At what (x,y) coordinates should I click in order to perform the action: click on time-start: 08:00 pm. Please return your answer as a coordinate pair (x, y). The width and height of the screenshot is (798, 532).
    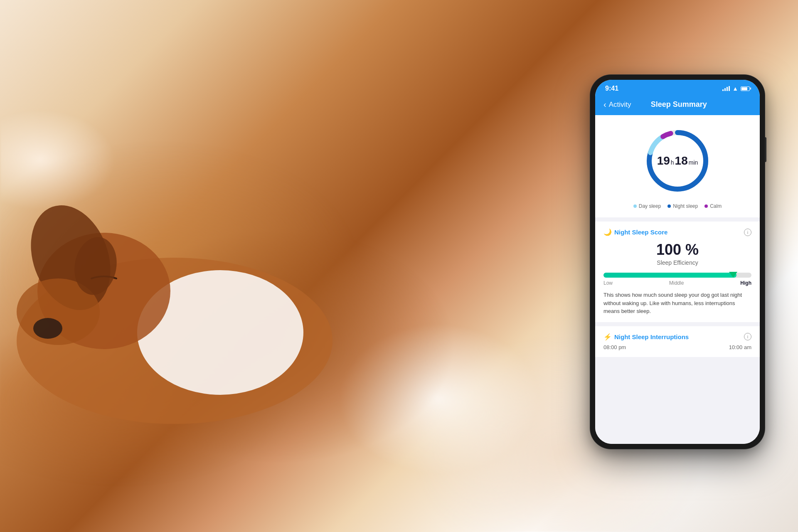
    Looking at the image, I should click on (615, 347).